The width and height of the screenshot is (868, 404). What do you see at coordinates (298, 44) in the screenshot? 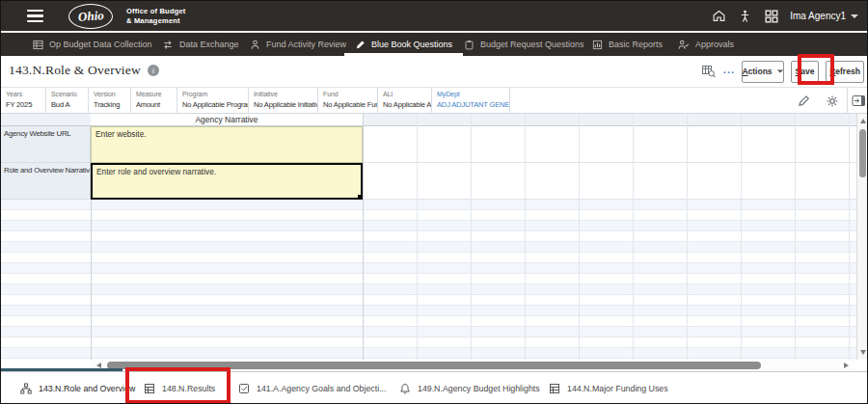
I see `nav-tab-fund-activity-review: Fund Activity Review` at bounding box center [298, 44].